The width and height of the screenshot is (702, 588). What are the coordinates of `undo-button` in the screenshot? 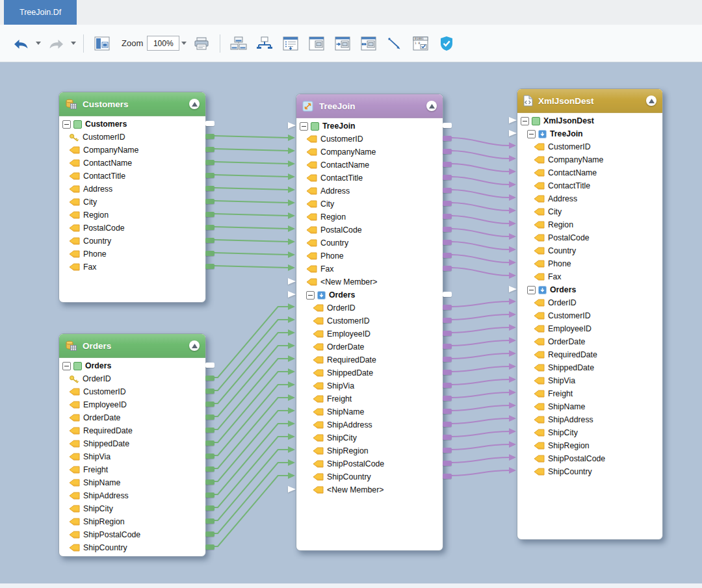 It's located at (21, 44).